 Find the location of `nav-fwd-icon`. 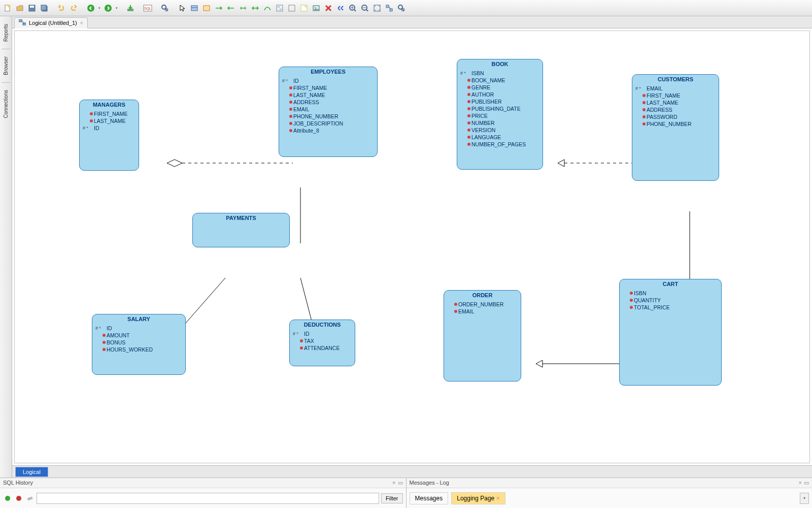

nav-fwd-icon is located at coordinates (108, 8).